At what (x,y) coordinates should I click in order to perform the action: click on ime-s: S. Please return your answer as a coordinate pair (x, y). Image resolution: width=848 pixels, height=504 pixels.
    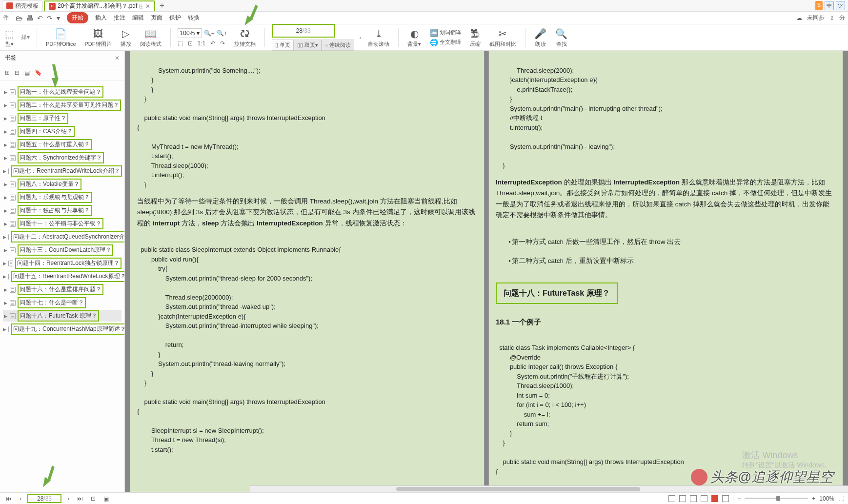
    Looking at the image, I should click on (819, 6).